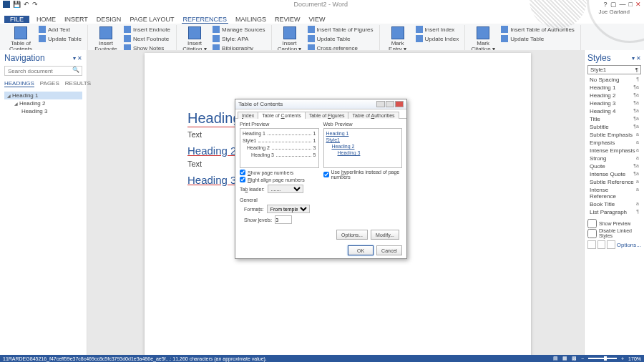 Image resolution: width=644 pixels, height=362 pixels. Describe the element at coordinates (76, 70) in the screenshot. I see `search-icon: 🔍` at that location.